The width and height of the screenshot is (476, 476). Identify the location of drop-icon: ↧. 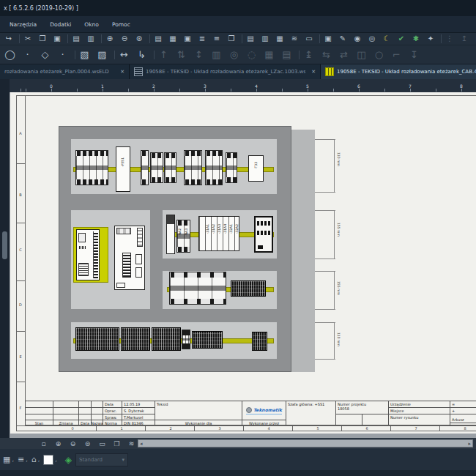
(414, 55).